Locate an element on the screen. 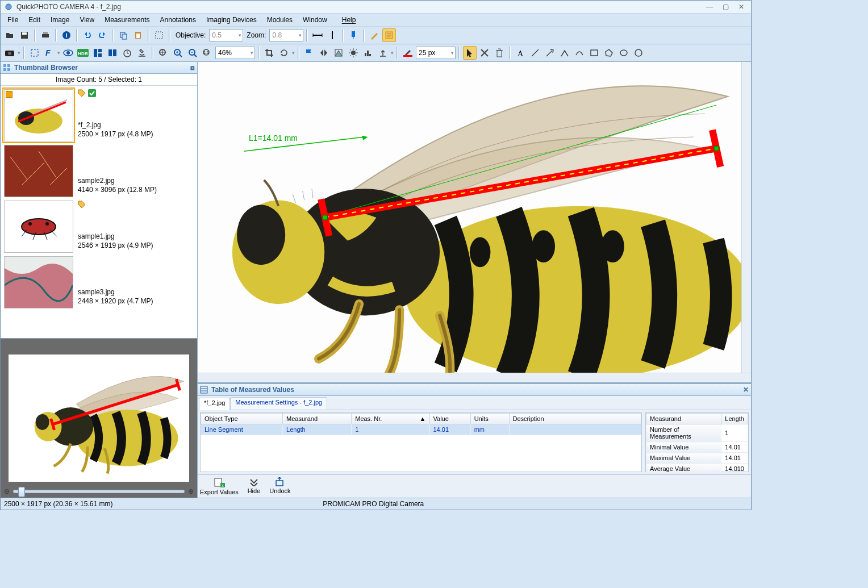 The height and width of the screenshot is (588, 868). circle-tool-button is located at coordinates (639, 53).